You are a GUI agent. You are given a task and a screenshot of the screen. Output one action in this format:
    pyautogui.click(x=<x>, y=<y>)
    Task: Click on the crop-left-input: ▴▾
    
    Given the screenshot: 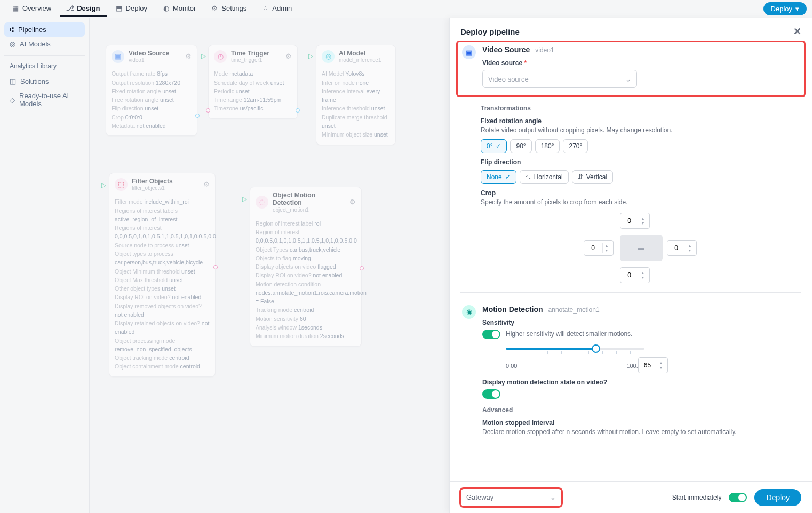 What is the action you would take?
    pyautogui.click(x=599, y=248)
    